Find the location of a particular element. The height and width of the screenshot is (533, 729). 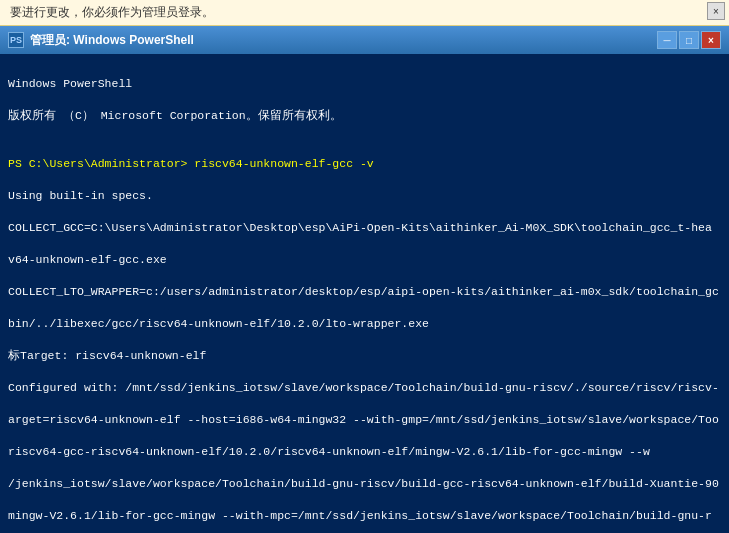

window-controls: ─ □ × is located at coordinates (689, 40).